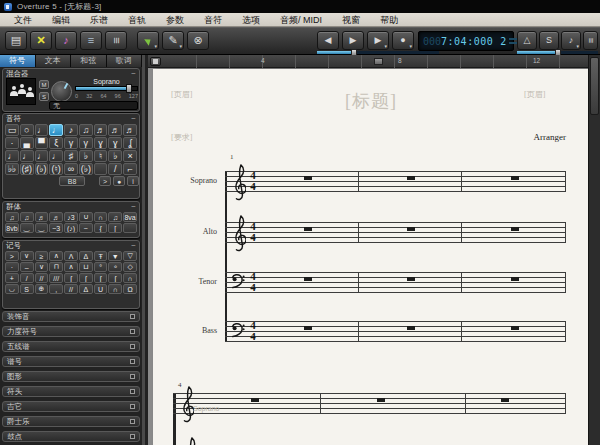 The height and width of the screenshot is (445, 600). Describe the element at coordinates (173, 40) in the screenshot. I see `pencil-tool-button: ✎▾` at that location.